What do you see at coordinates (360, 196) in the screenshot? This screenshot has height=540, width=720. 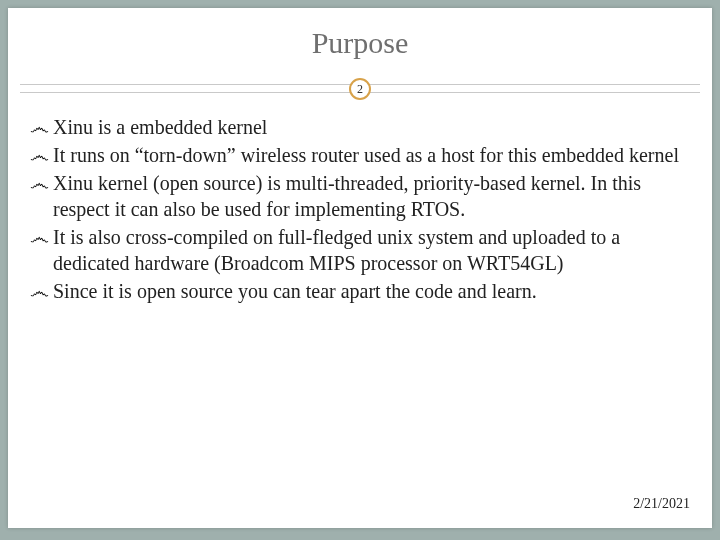 I see `list-item: ෴ Xinu kernel (open source) is multi-thr…` at bounding box center [360, 196].